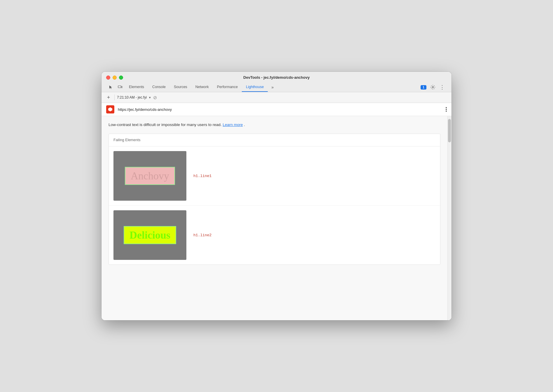  What do you see at coordinates (276, 125) in the screenshot?
I see `info-description: Low-contrast text is difficult or imposs…` at bounding box center [276, 125].